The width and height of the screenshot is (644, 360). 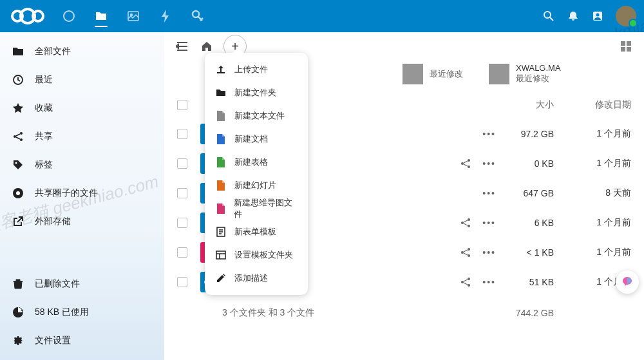 What do you see at coordinates (404, 313) in the screenshot?
I see `summary-row: 3 个文件夹 和 3 个文件 744.2 GB` at bounding box center [404, 313].